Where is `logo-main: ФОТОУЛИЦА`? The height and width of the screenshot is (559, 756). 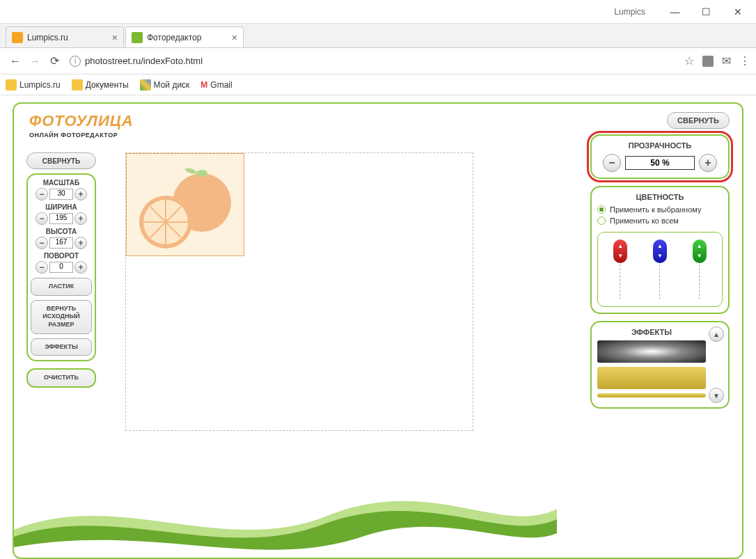
logo-main: ФОТОУЛИЦА is located at coordinates (81, 121).